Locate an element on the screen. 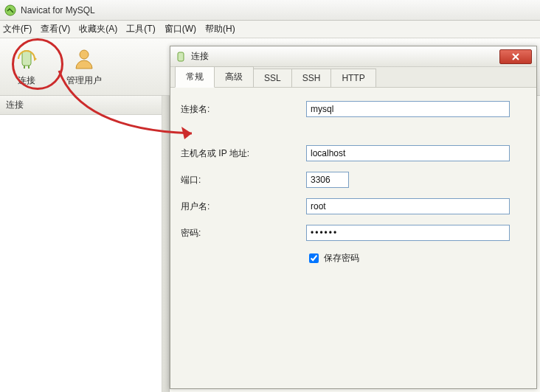 This screenshot has width=540, height=392. user-icon is located at coordinates (84, 59).